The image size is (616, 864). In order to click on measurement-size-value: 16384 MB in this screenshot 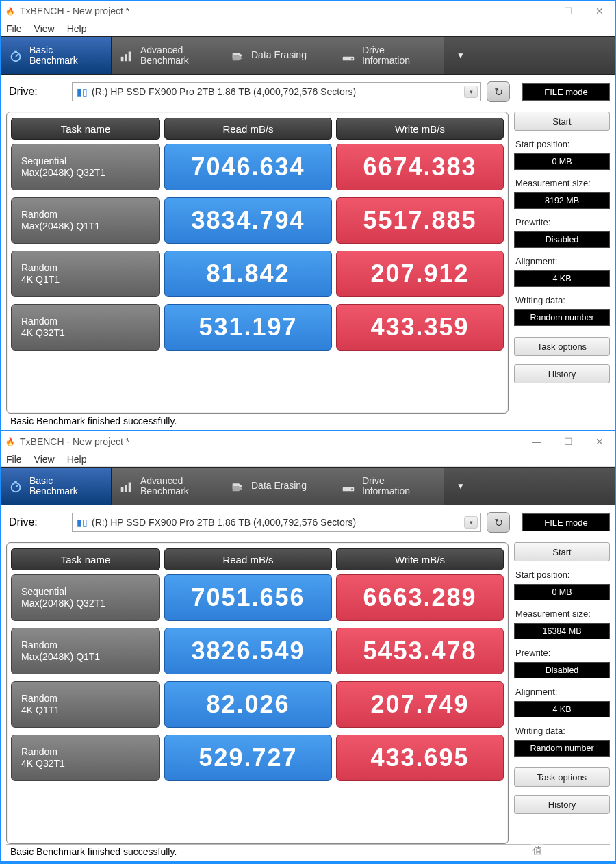, I will do `click(562, 631)`.